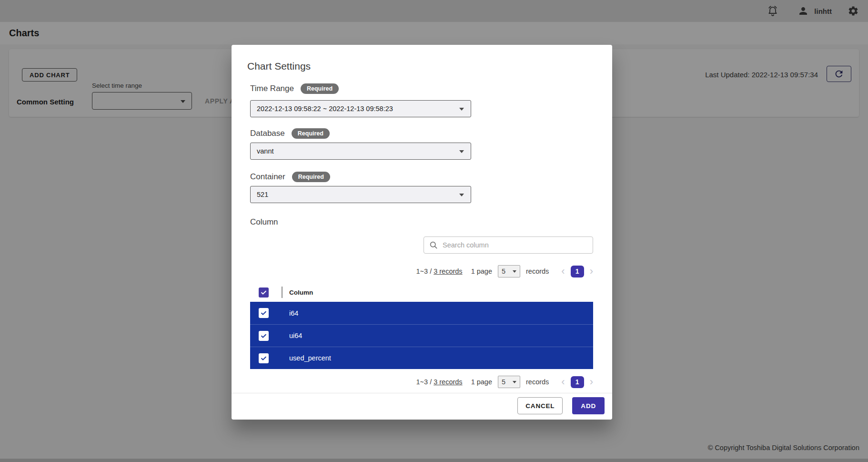  Describe the element at coordinates (422, 336) in the screenshot. I see `column-rows: i64 ui64 used_percent` at that location.